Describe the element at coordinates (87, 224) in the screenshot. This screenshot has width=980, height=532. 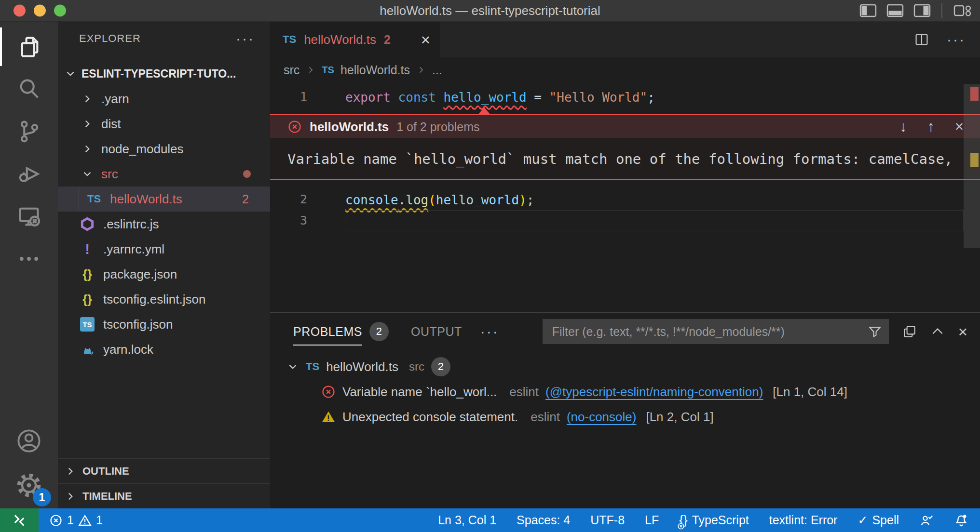
I see `eslint-icon` at that location.